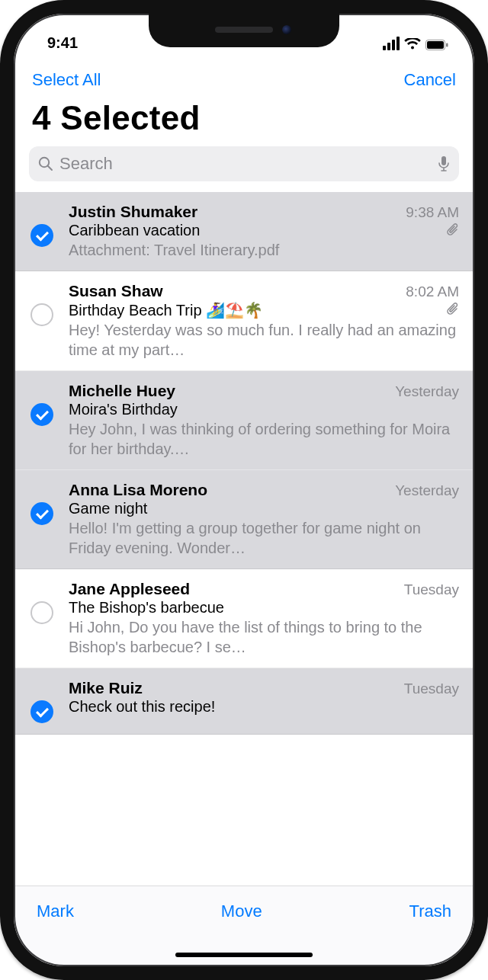  I want to click on email-sender: Jane Appleseed, so click(233, 589).